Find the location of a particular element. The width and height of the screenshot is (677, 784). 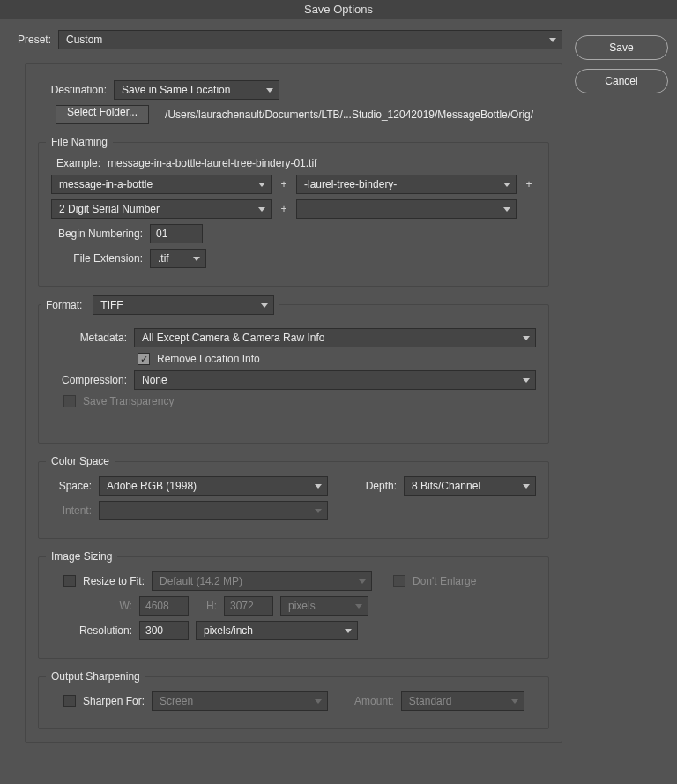

metadata-label: Metadata: is located at coordinates (89, 338).